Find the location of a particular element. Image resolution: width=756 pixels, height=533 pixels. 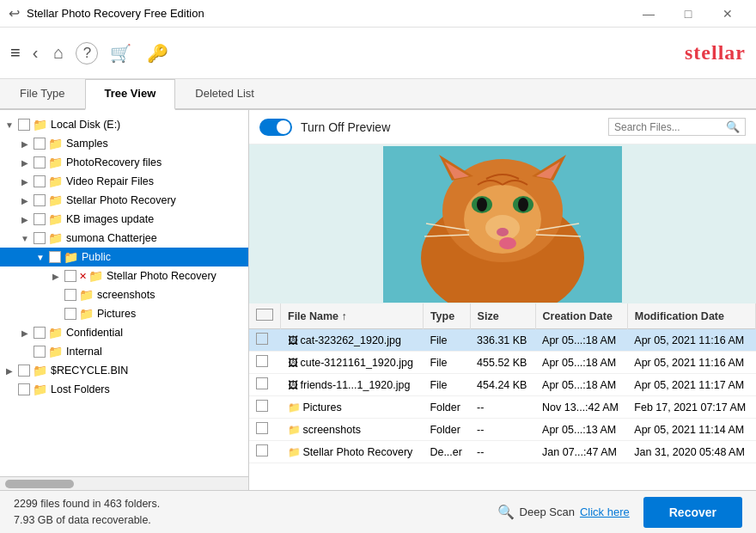

col-header-size: Size is located at coordinates (503, 316).